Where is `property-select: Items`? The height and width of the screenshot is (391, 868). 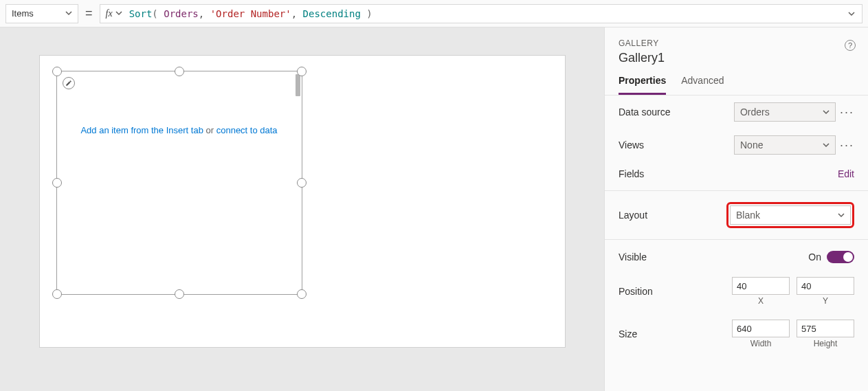 property-select: Items is located at coordinates (42, 14).